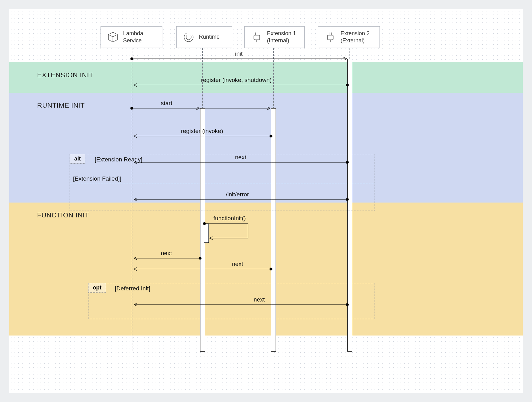 The image size is (532, 402). Describe the element at coordinates (241, 157) in the screenshot. I see `msg-next-a: next` at that location.